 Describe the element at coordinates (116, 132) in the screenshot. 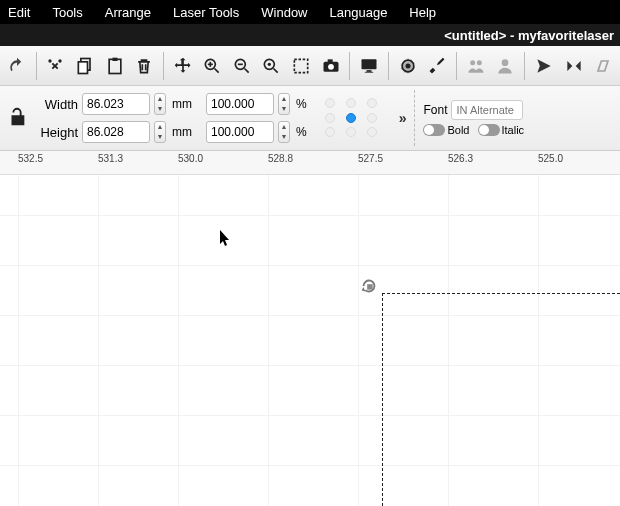

I see `height-input` at that location.